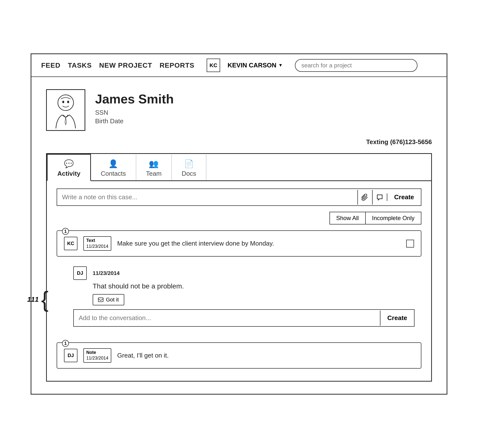  What do you see at coordinates (239, 168) in the screenshot?
I see `tabs-row: 💬 Activity 👤 Contacts 👥 Team 📄 Docs` at bounding box center [239, 168].